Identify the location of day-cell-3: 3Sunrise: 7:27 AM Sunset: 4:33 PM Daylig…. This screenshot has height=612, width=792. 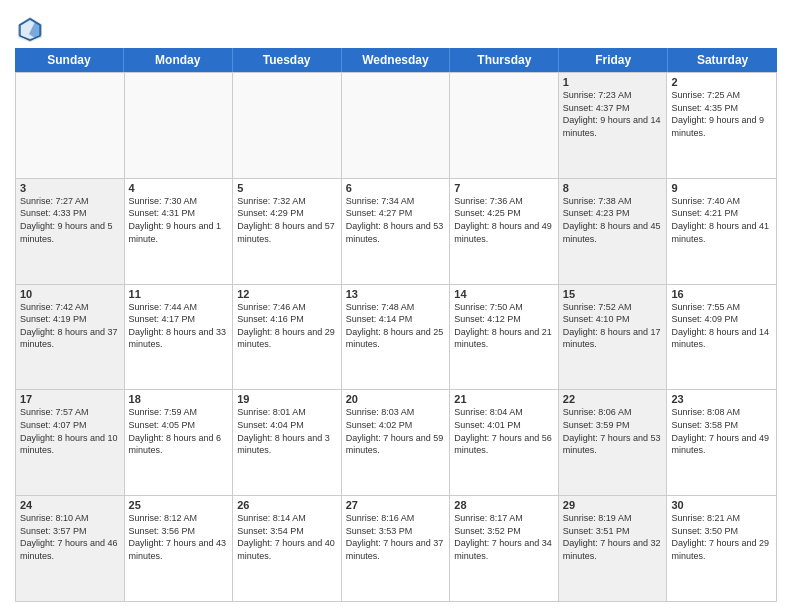
(70, 232).